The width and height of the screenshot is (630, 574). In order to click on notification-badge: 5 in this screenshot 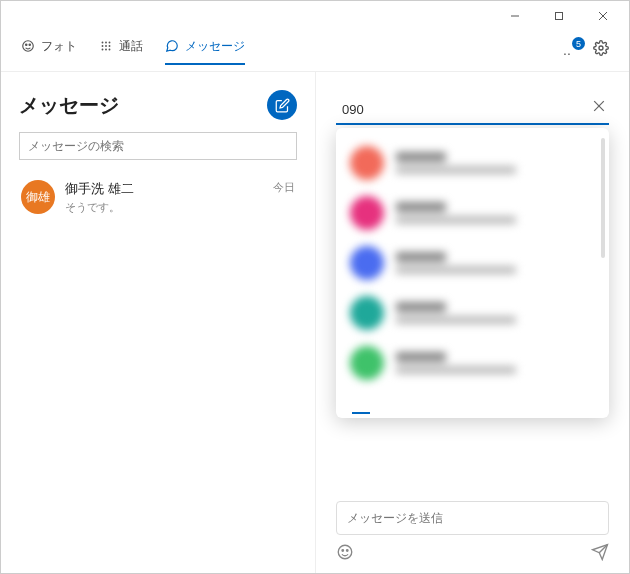, I will do `click(578, 44)`.